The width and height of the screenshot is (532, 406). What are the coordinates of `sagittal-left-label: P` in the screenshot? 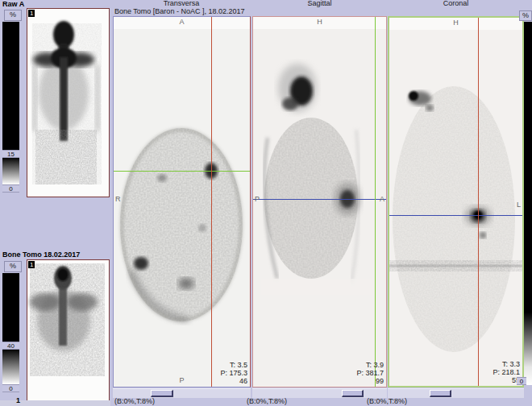 It's located at (257, 199).